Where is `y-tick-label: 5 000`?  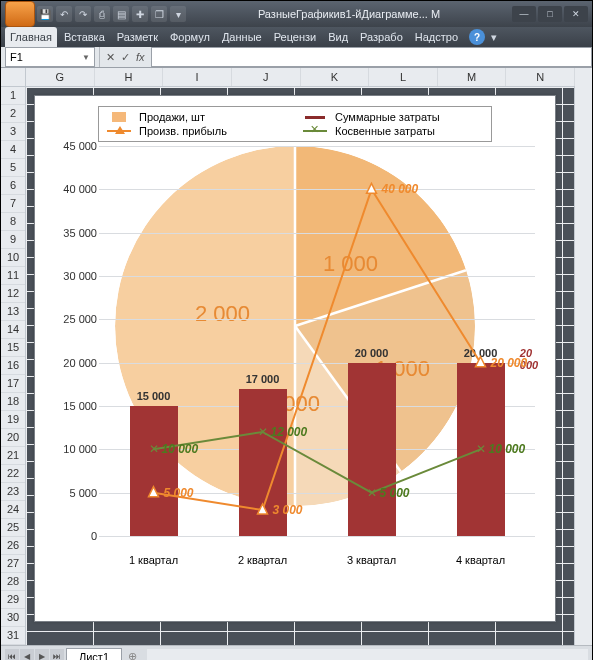 y-tick-label: 5 000 is located at coordinates (83, 493).